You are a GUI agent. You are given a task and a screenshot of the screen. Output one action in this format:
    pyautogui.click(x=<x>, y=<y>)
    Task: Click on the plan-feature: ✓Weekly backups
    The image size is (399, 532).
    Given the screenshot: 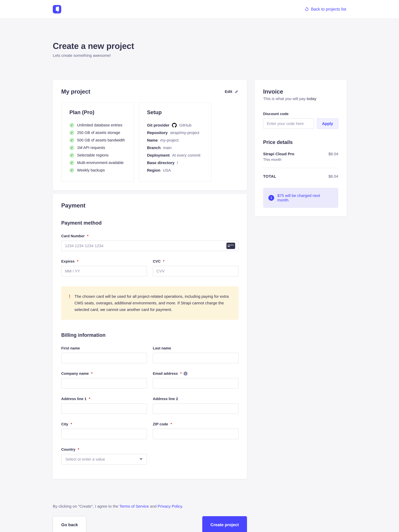 What is the action you would take?
    pyautogui.click(x=98, y=170)
    